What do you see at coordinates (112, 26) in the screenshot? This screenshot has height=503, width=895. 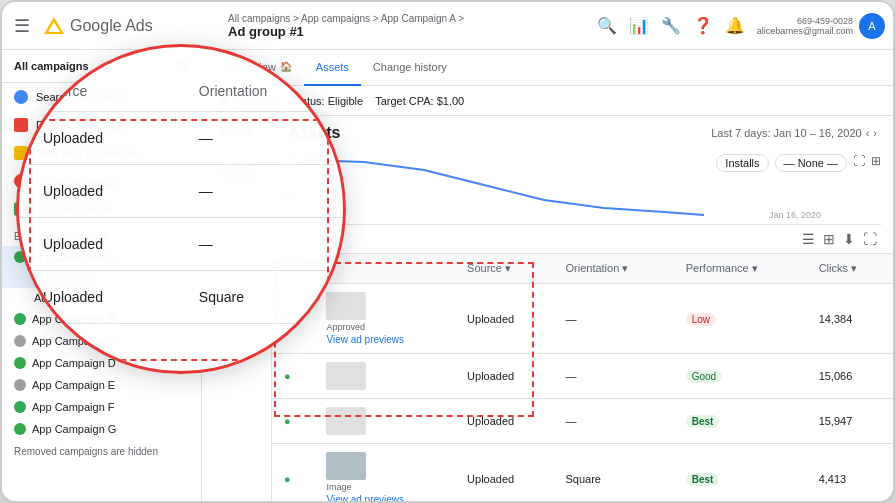 I see `logo-text: Google Ads` at bounding box center [112, 26].